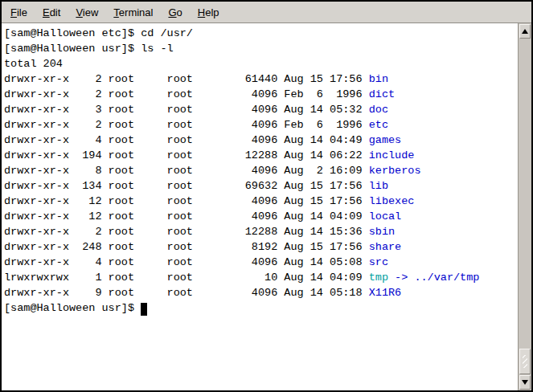  What do you see at coordinates (382, 95) in the screenshot?
I see `file-name: dict` at bounding box center [382, 95].